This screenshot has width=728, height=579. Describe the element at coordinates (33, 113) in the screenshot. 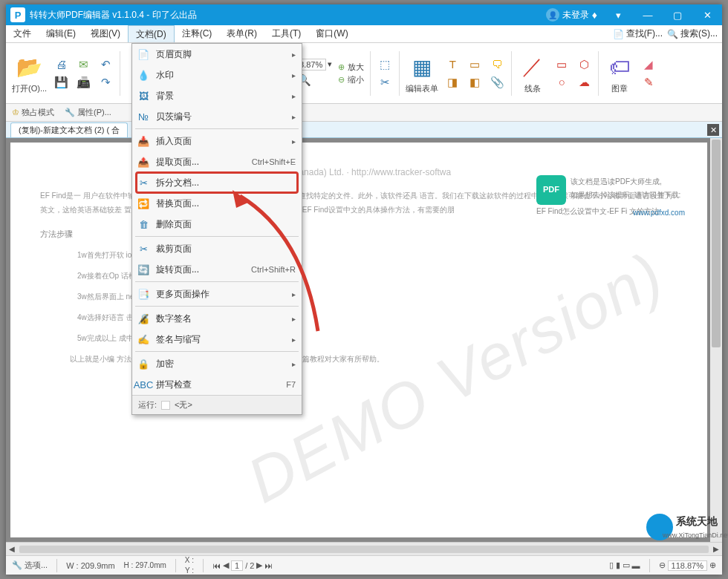

I see `exclusive-mode-button: ♔独占模式` at that location.